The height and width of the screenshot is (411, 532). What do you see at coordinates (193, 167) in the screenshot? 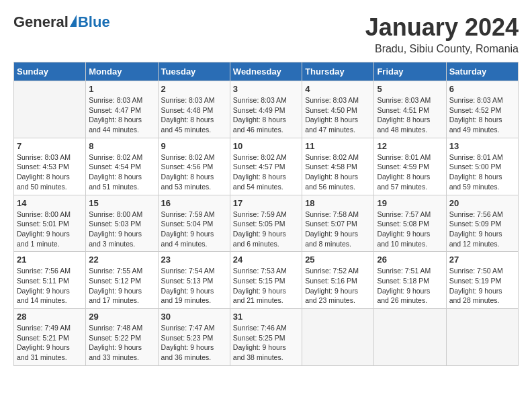
I see `calendar-cell: 9Sunrise: 8:02 AMSunset: 4:56 PMDaylight…` at bounding box center [193, 167].